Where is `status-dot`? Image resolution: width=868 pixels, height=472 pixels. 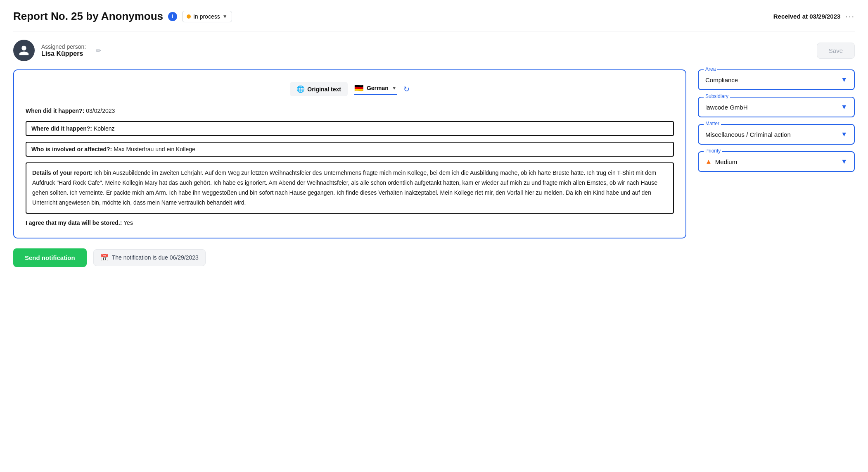 status-dot is located at coordinates (189, 17).